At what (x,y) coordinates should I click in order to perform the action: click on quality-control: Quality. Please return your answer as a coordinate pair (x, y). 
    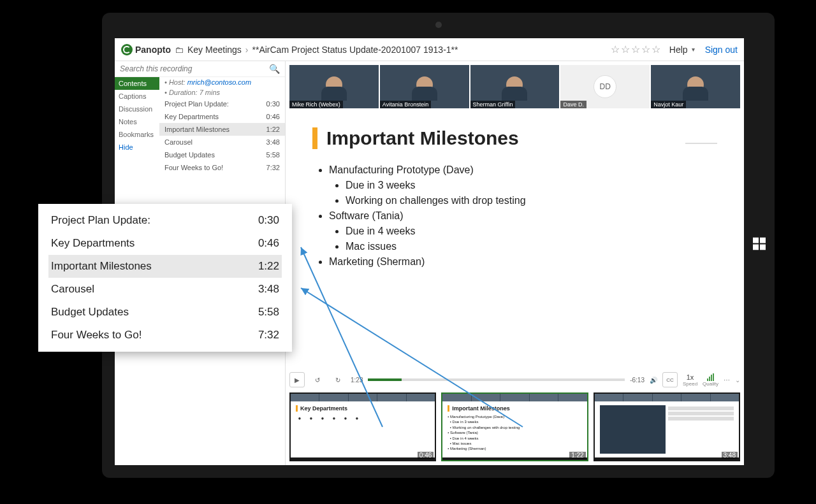
    Looking at the image, I should click on (710, 380).